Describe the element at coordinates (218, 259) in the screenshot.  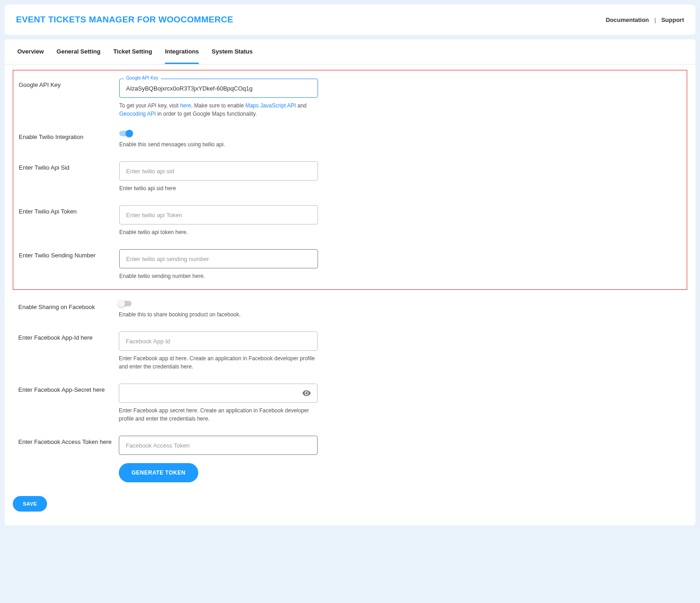
I see `twilio-number-input` at that location.